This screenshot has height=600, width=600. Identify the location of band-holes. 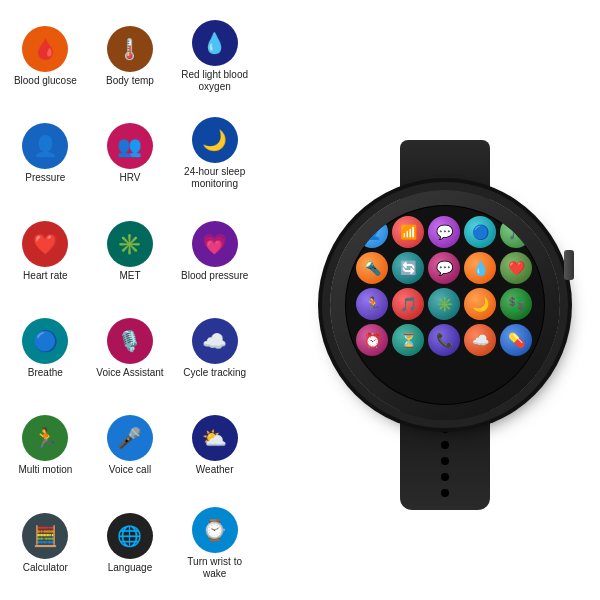
(445, 454).